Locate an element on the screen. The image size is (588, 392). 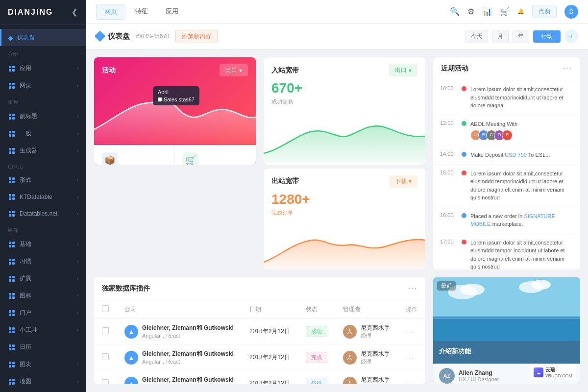
recent-header: 近期活动 ··· is located at coordinates (507, 69).